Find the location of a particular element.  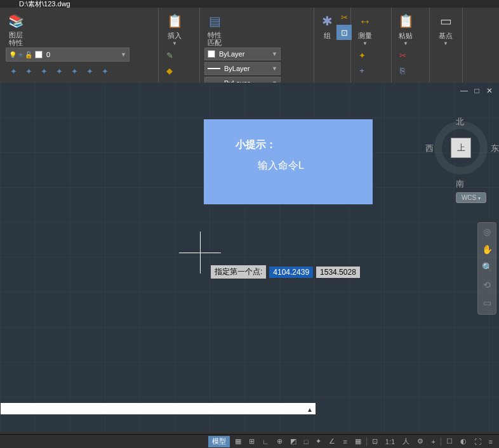

util-tool-2: + is located at coordinates (362, 70).